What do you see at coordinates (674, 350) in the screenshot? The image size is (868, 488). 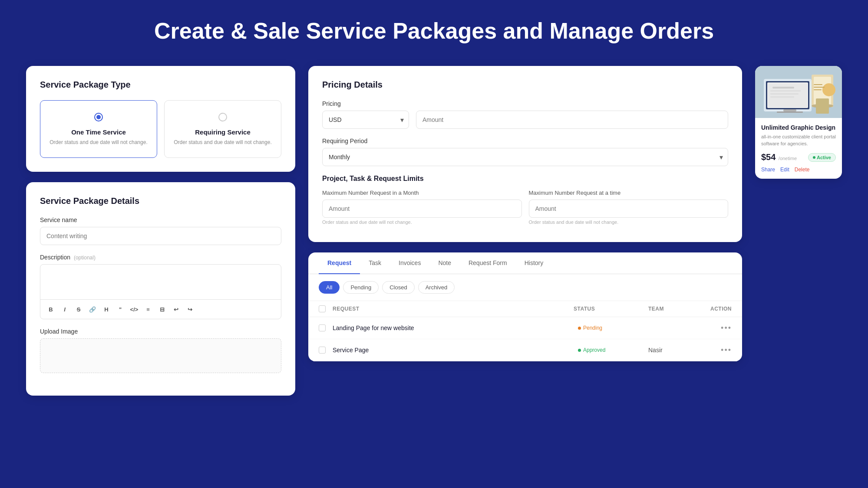 I see `row-2-team: Nasir` at bounding box center [674, 350].